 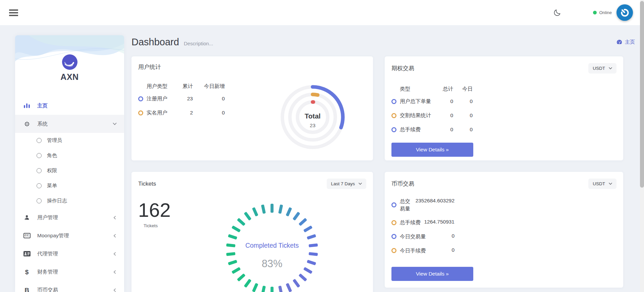 What do you see at coordinates (52, 186) in the screenshot?
I see `sidebar-subitem-label: 菜单` at bounding box center [52, 186].